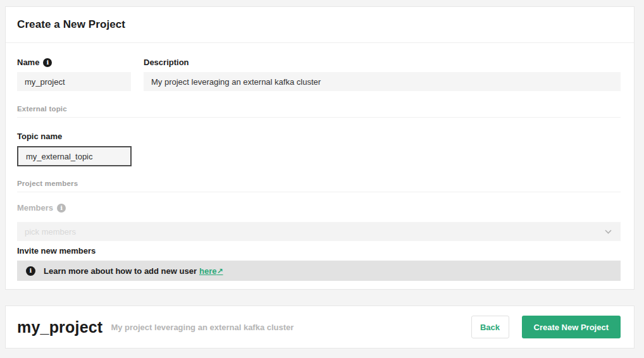  Describe the element at coordinates (382, 63) in the screenshot. I see `description-label: Description` at that location.